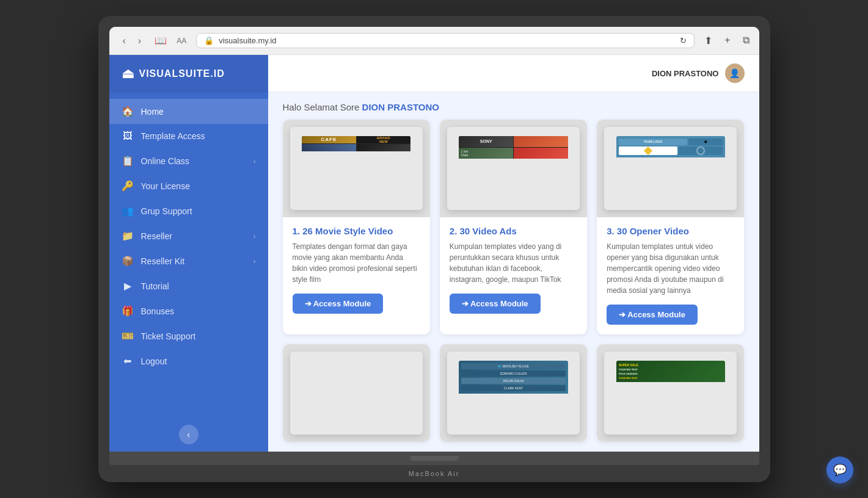  I want to click on card-2-access-button: ➔ Access Module, so click(495, 304).